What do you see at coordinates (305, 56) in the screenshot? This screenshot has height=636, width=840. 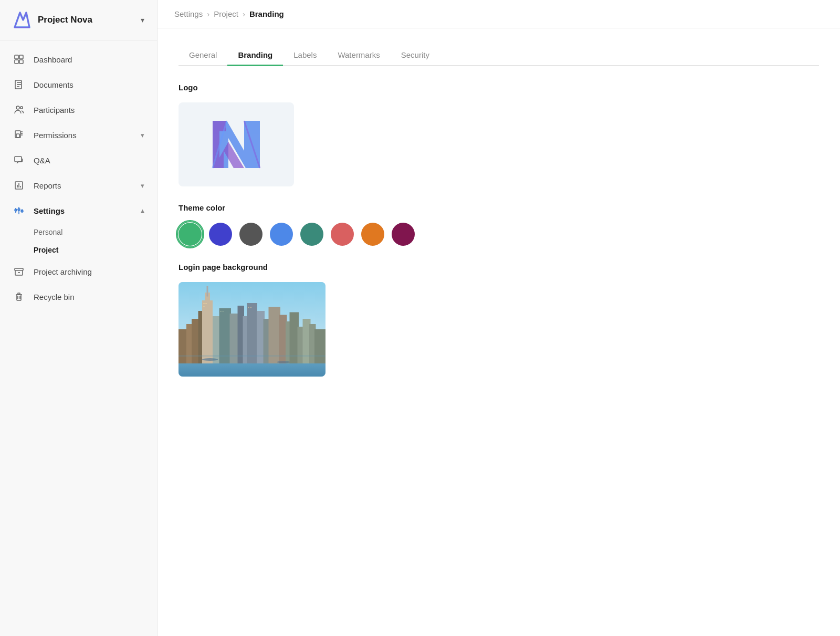 I see `tab-labels: Labels` at bounding box center [305, 56].